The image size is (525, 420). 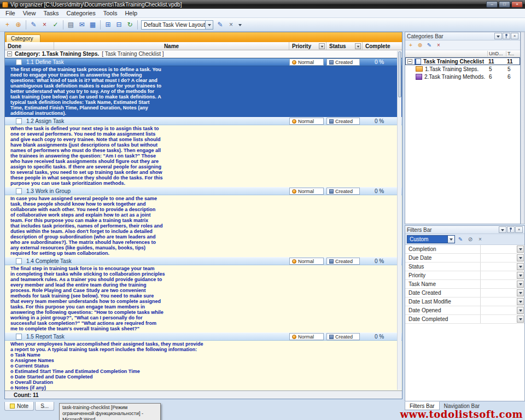 What do you see at coordinates (203, 295) in the screenshot?
I see `task-row: 1.4 Complete Task Normal Created 0 % The…` at bounding box center [203, 295].